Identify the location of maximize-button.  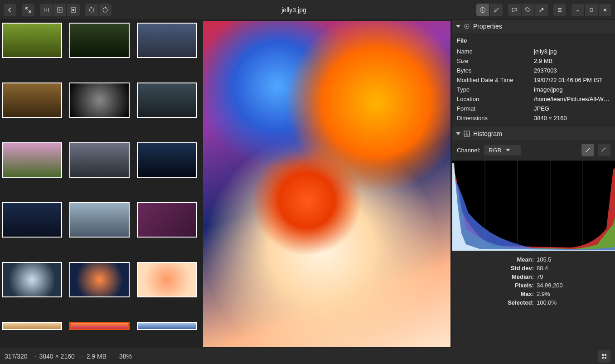
(591, 10).